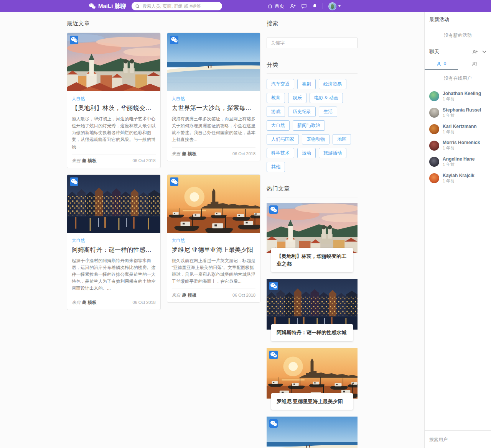  What do you see at coordinates (276, 6) in the screenshot?
I see `nav-home: 首页` at bounding box center [276, 6].